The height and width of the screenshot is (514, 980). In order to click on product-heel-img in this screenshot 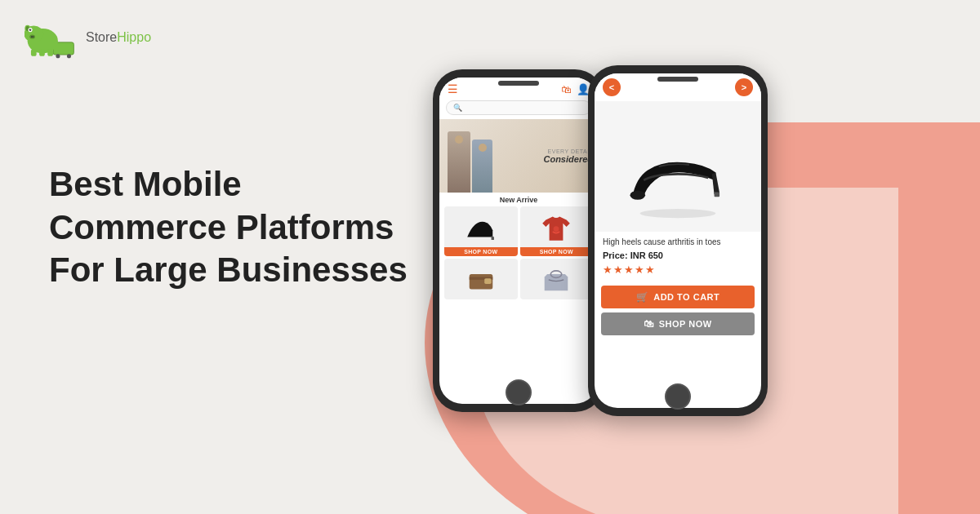, I will do `click(481, 227)`.